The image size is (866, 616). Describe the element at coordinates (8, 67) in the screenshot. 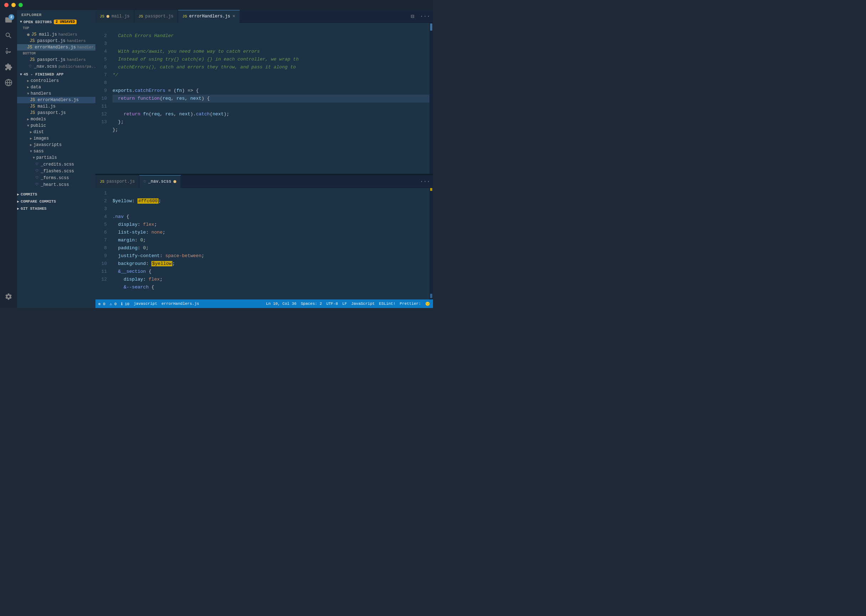

I see `activity-extensions` at that location.